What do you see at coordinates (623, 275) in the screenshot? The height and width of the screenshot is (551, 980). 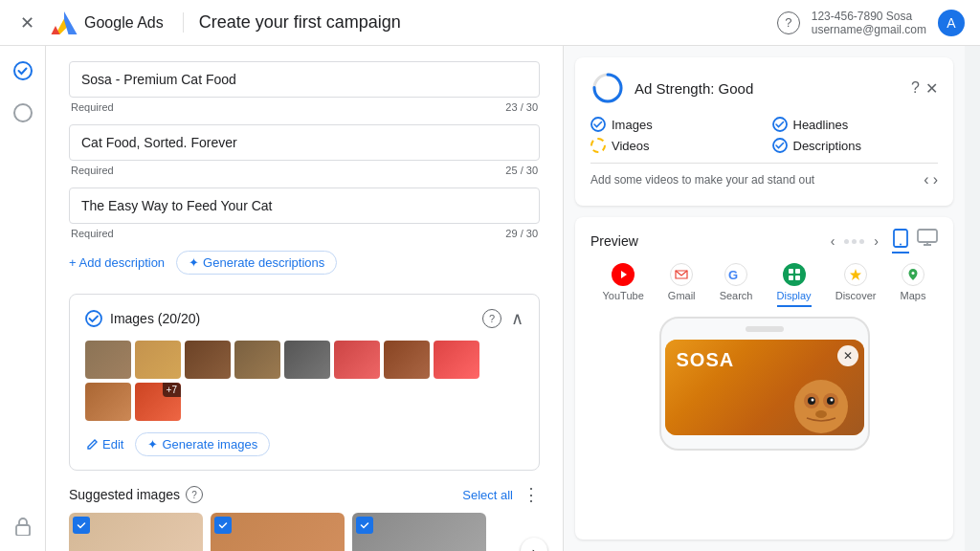 I see `youtube-icon` at bounding box center [623, 275].